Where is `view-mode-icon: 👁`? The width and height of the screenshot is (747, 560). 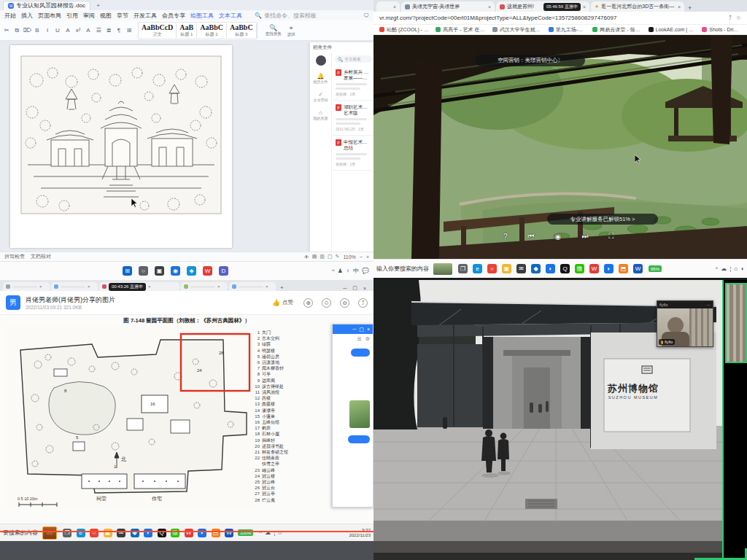 view-mode-icon: 👁 is located at coordinates (306, 257).